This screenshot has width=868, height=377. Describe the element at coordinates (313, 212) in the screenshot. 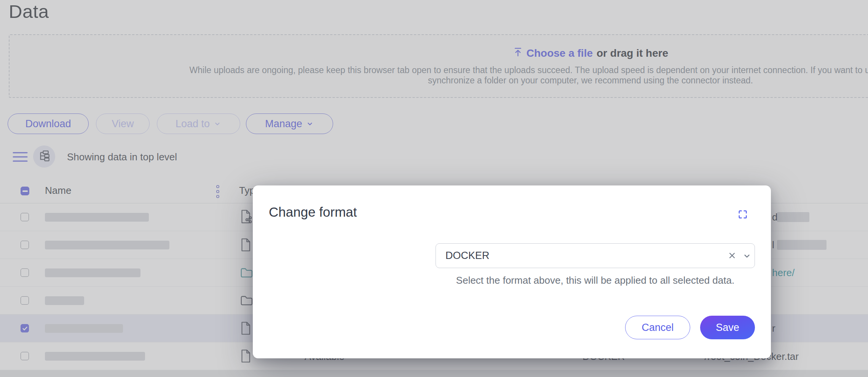

I see `modal-title: Change format` at that location.